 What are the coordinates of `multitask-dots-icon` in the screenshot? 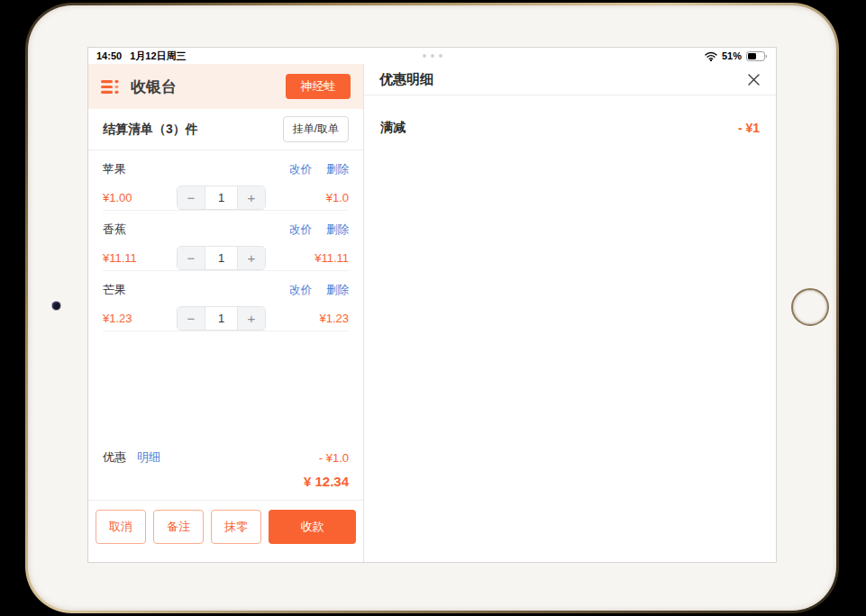 It's located at (433, 56).